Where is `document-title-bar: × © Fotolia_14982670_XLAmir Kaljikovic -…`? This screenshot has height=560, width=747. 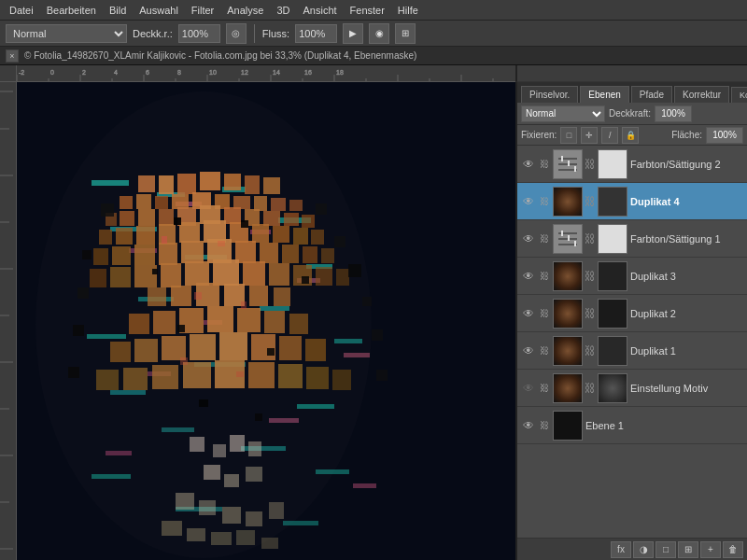
document-title-bar: × © Fotolia_14982670_XLAmir Kaljikovic -… is located at coordinates (374, 56).